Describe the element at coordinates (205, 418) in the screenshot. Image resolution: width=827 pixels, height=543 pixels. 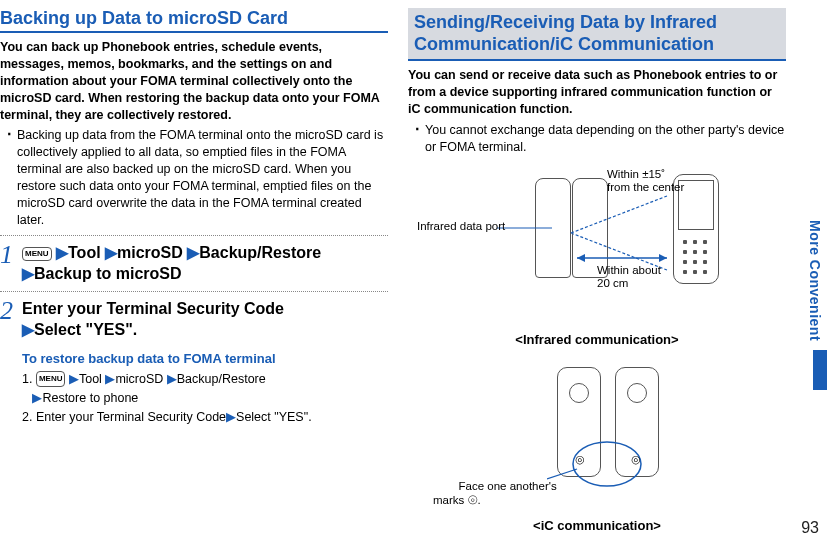
I see `restore-step-2: 2. Enter your Terminal Security Code▶Sel…` at that location.